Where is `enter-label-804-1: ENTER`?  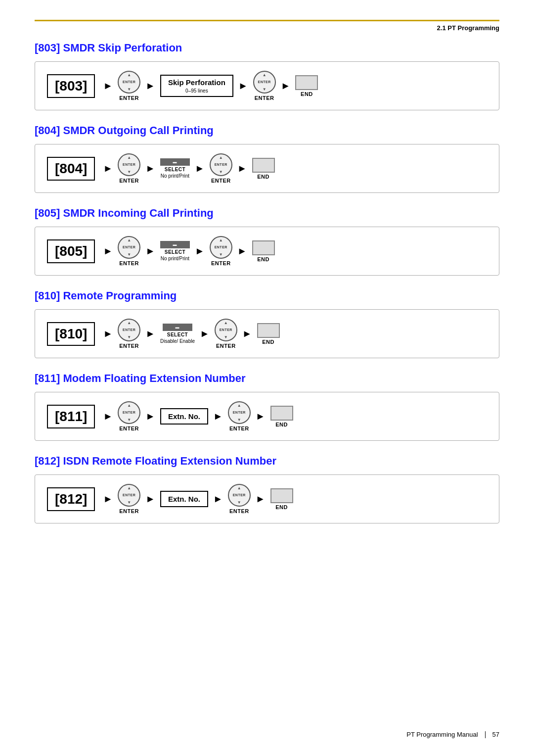 enter-label-804-1: ENTER is located at coordinates (129, 181).